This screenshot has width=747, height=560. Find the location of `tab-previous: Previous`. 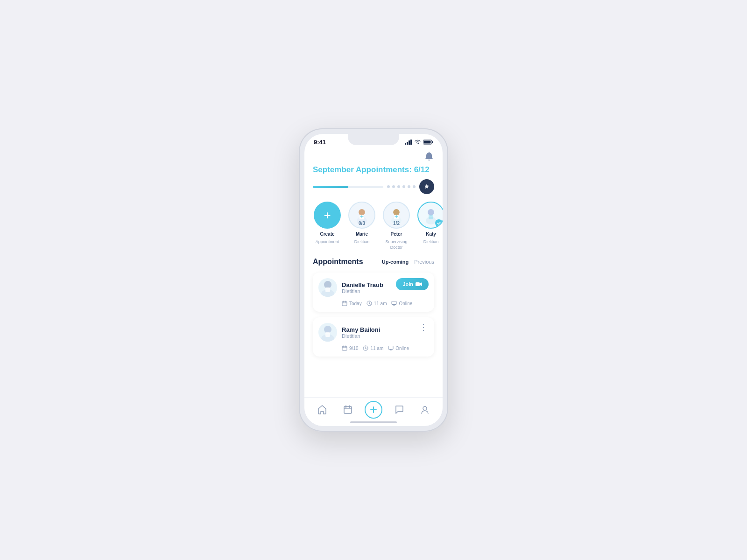

tab-previous: Previous is located at coordinates (424, 262).